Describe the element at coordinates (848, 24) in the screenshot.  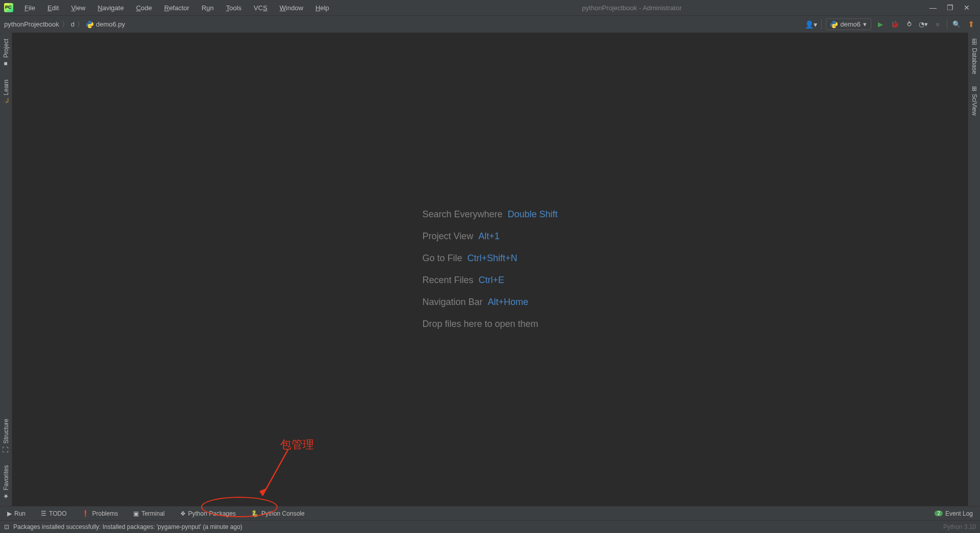
I see `run-config-selector: demo6 ▾` at that location.